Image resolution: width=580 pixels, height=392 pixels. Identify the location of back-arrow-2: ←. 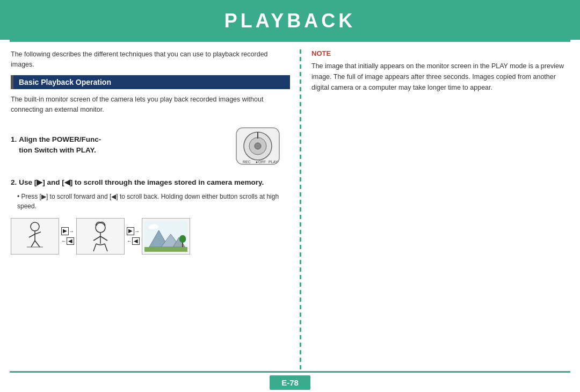
(129, 241).